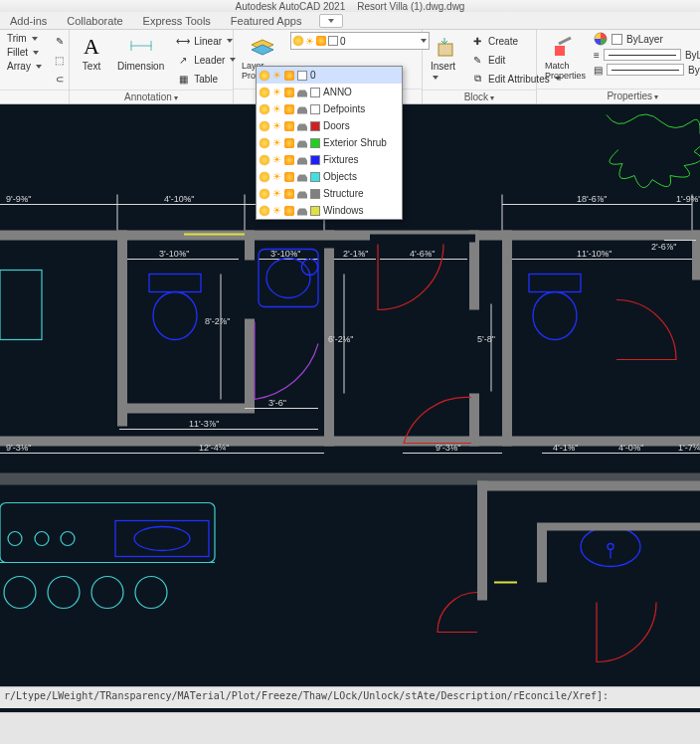 The image size is (700, 744). Describe the element at coordinates (329, 125) in the screenshot. I see `layer-item-doors: ☀Doors` at that location.